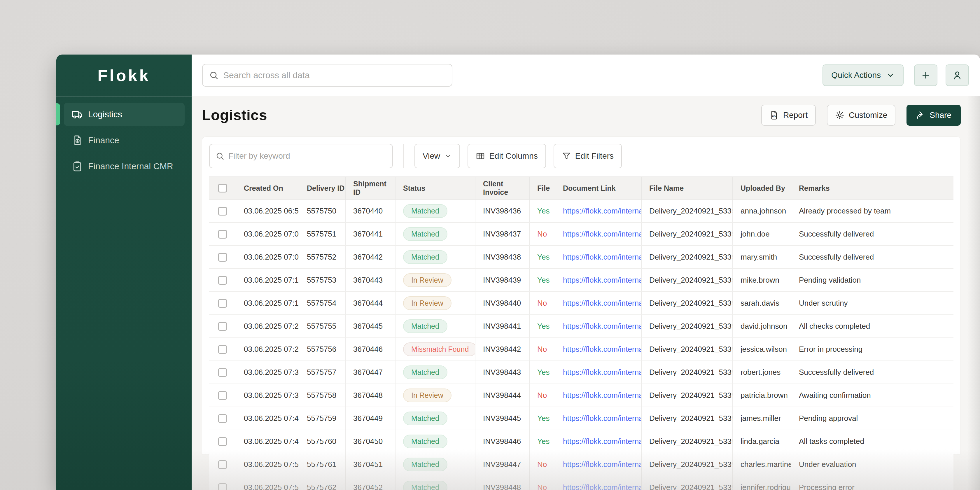  Describe the element at coordinates (868, 115) in the screenshot. I see `customize-label: Customize` at that location.